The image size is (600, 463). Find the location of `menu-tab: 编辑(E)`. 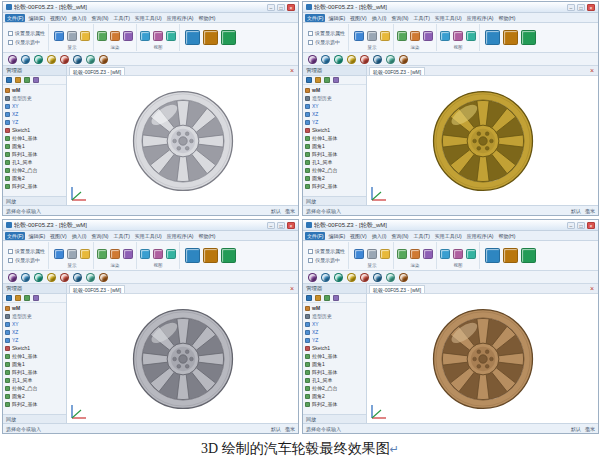

menu-tab: 编辑(E) is located at coordinates (36, 236).